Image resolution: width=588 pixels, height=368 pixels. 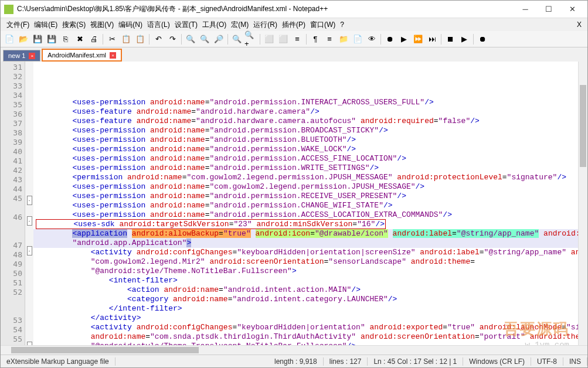 I want to click on menu-item: 编码(N), so click(x=130, y=25).